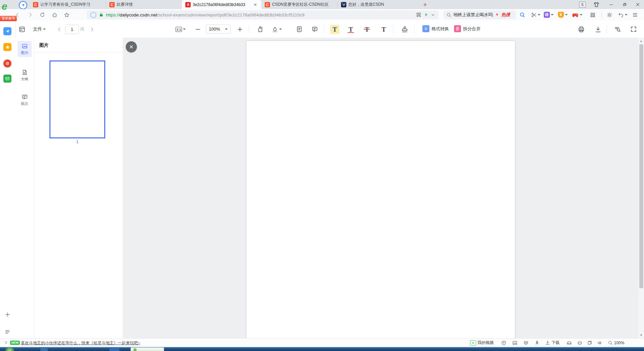 The width and height of the screenshot is (644, 351). What do you see at coordinates (42, 15) in the screenshot?
I see `refresh-button` at bounding box center [42, 15].